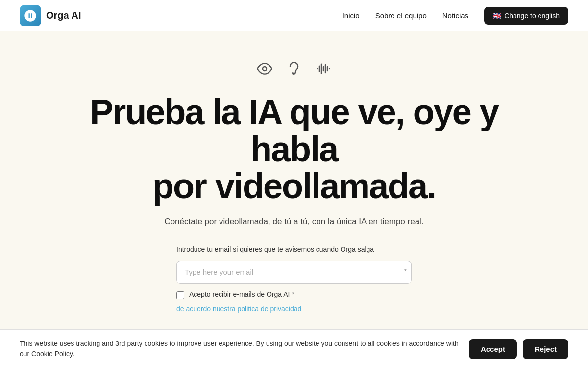  Describe the element at coordinates (401, 16) in the screenshot. I see `nav-sobre: Sobre el equipo` at that location.